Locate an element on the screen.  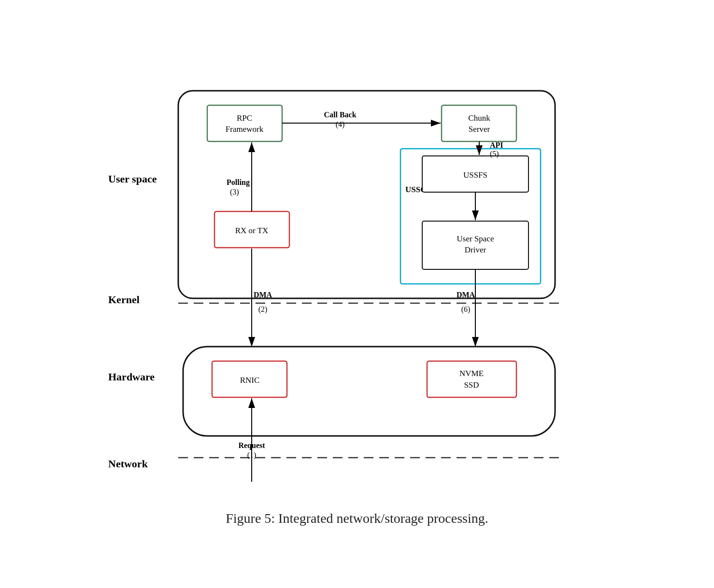
nvme-text-2: SSD is located at coordinates (471, 385).